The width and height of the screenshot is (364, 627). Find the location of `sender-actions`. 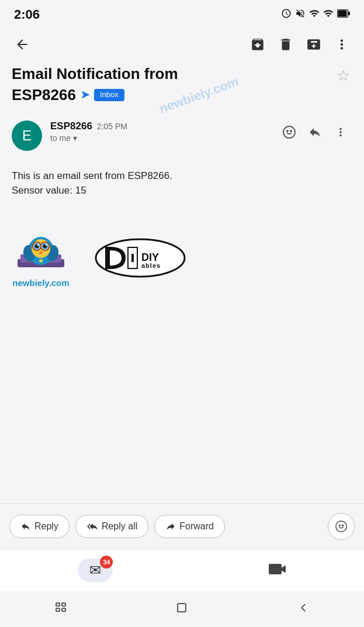

sender-actions is located at coordinates (315, 132).